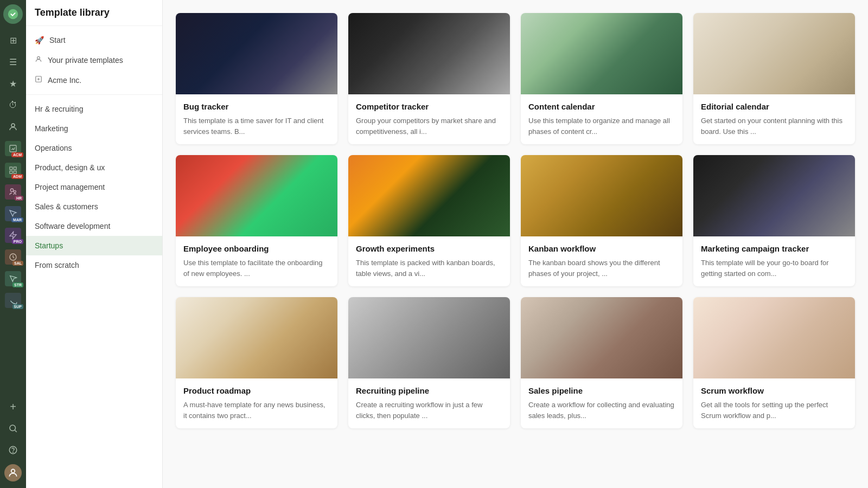  I want to click on card-title-kanban-workflow: Kanban workflow, so click(602, 248).